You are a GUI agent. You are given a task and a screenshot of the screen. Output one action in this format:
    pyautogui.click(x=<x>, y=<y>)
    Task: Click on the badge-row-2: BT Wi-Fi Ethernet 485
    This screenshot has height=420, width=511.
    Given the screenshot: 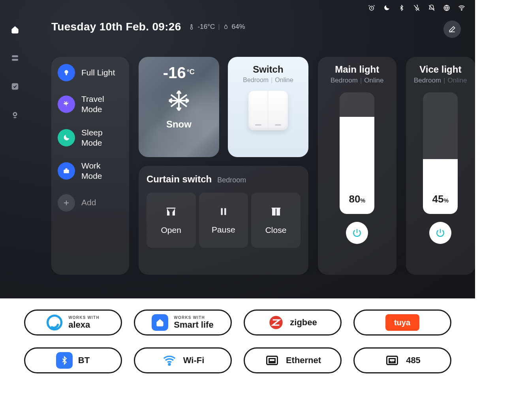 What is the action you would take?
    pyautogui.click(x=238, y=360)
    